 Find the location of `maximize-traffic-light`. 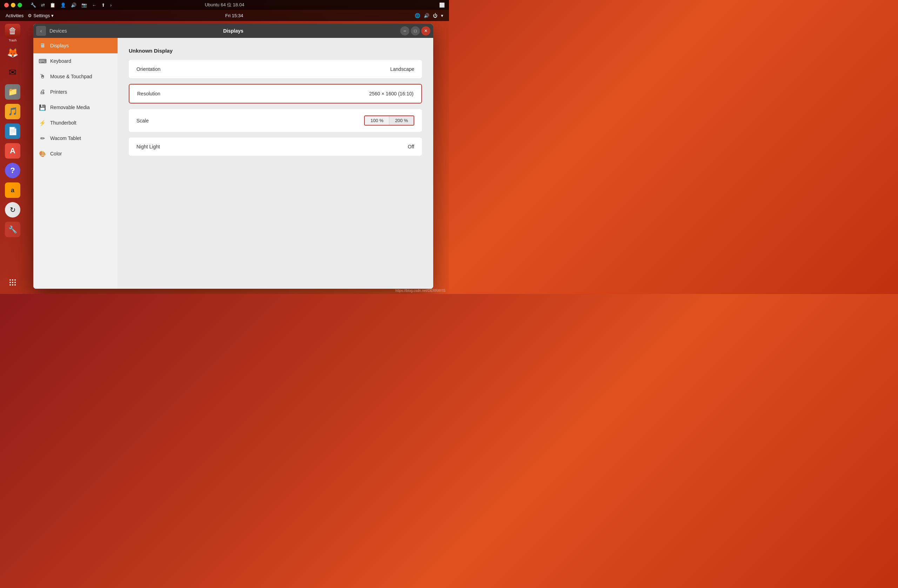

maximize-traffic-light is located at coordinates (20, 5).